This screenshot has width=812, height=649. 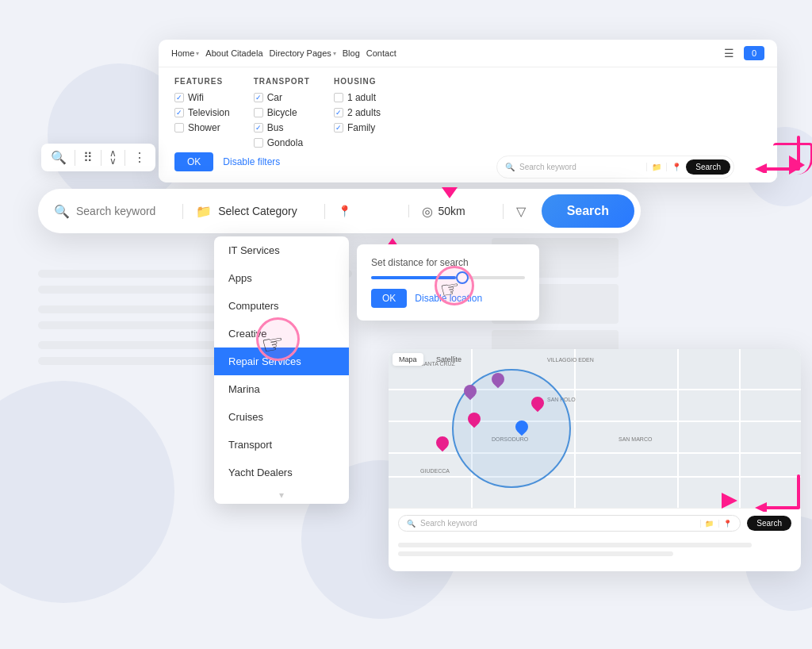 I want to click on nav-contact: Contact, so click(x=381, y=53).